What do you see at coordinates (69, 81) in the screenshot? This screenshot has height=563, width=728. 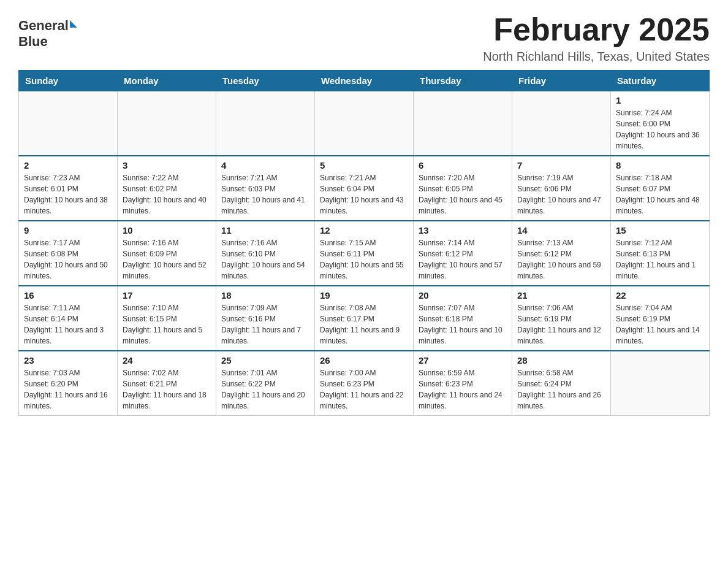 I see `header-sunday: Sunday` at bounding box center [69, 81].